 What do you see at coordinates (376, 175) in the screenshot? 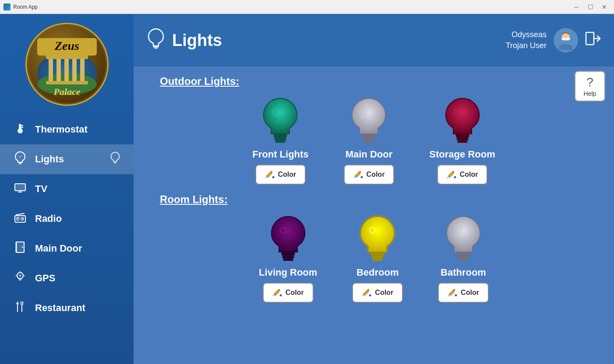
I see `main-door-color-label: Color` at bounding box center [376, 175].